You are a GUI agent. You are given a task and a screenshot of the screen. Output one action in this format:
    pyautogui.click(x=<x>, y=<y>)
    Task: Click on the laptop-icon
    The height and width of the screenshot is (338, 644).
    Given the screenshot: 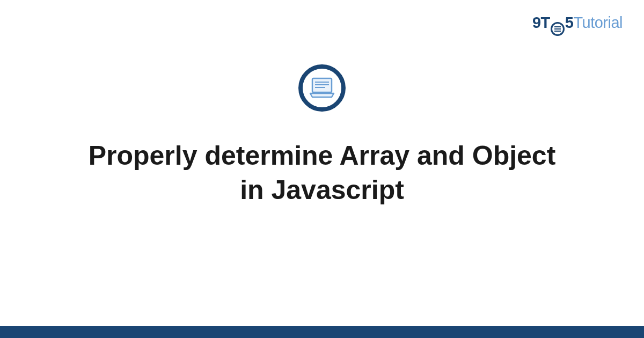 What is the action you would take?
    pyautogui.click(x=322, y=88)
    